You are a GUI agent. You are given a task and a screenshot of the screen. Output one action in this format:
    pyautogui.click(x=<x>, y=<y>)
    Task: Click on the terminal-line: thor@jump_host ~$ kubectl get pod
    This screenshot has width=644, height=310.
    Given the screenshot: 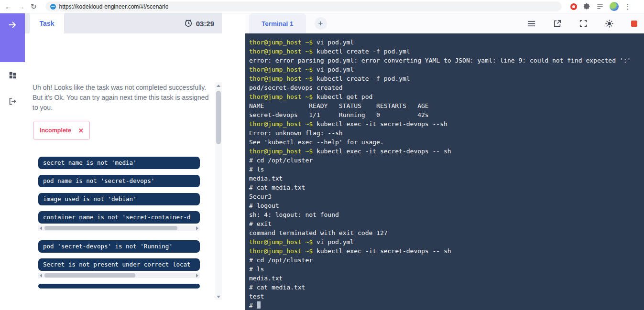 What is the action you would take?
    pyautogui.click(x=445, y=96)
    